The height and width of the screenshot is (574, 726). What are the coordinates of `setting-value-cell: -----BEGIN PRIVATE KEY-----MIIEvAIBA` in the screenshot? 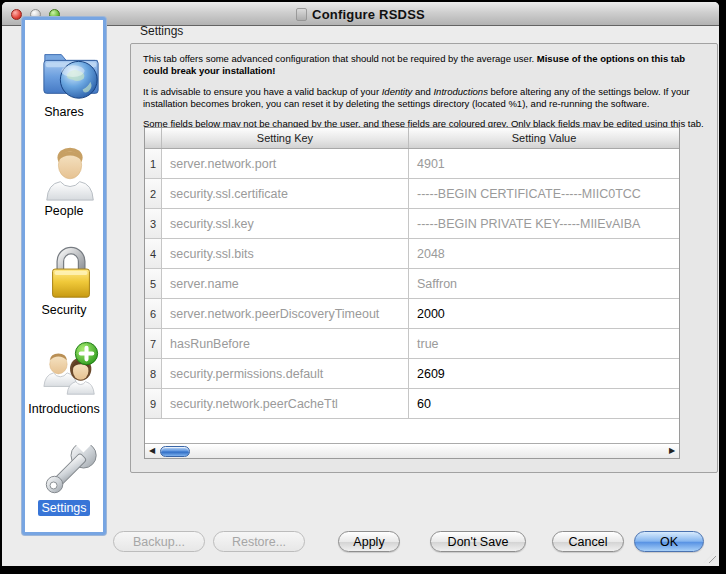 It's located at (544, 224).